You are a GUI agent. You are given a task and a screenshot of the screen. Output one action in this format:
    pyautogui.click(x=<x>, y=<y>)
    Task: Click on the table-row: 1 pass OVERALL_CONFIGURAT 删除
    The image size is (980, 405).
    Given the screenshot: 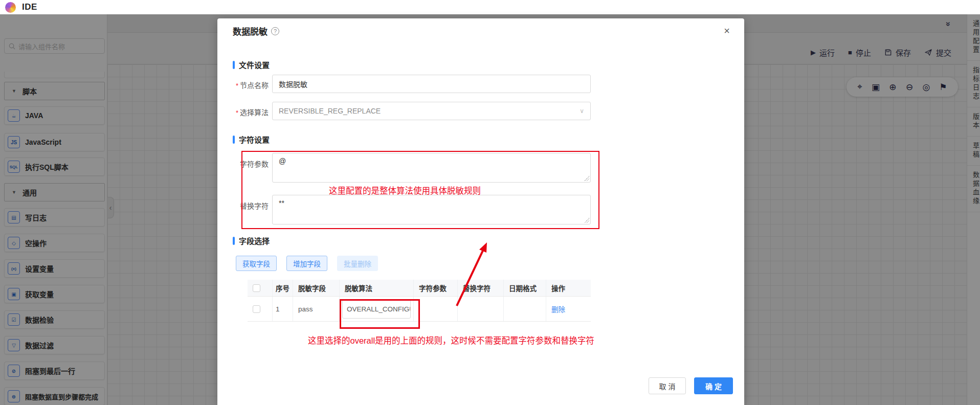 What is the action you would take?
    pyautogui.click(x=419, y=309)
    